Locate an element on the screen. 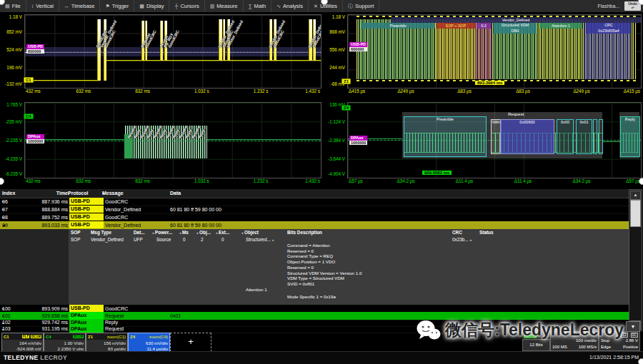 This screenshot has height=364, width=643. data0-box: 0x00 is located at coordinates (565, 137).